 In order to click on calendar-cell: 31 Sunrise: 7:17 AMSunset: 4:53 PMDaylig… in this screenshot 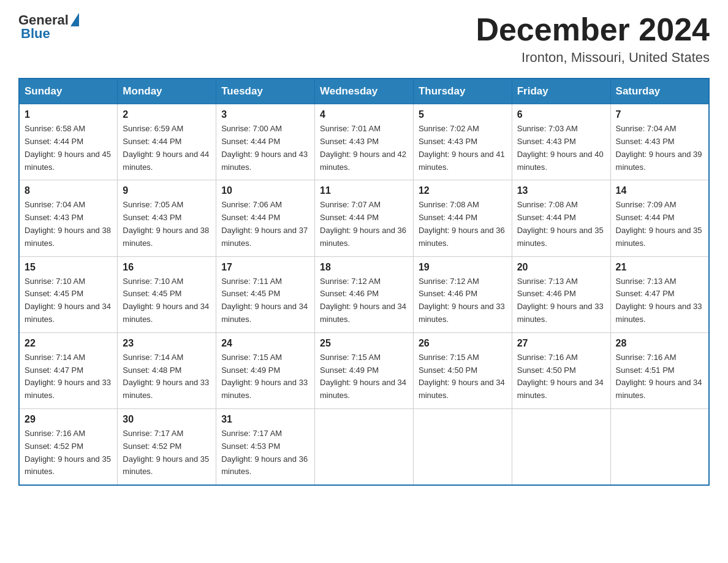, I will do `click(266, 446)`.